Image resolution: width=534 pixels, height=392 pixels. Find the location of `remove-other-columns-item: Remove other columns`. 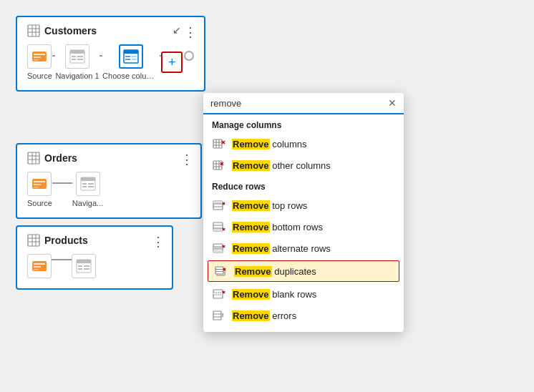

remove-other-columns-item: Remove other columns is located at coordinates (304, 165).